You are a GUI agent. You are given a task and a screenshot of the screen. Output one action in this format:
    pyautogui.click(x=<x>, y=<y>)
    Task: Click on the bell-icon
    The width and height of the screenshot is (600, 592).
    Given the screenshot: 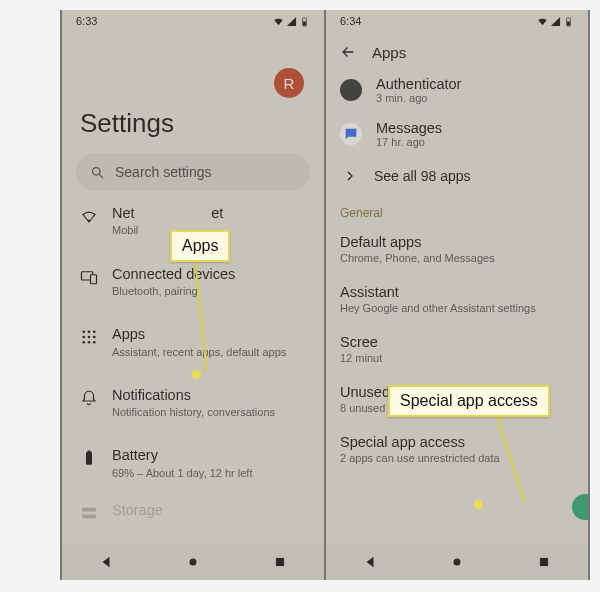 What is the action you would take?
    pyautogui.click(x=89, y=398)
    